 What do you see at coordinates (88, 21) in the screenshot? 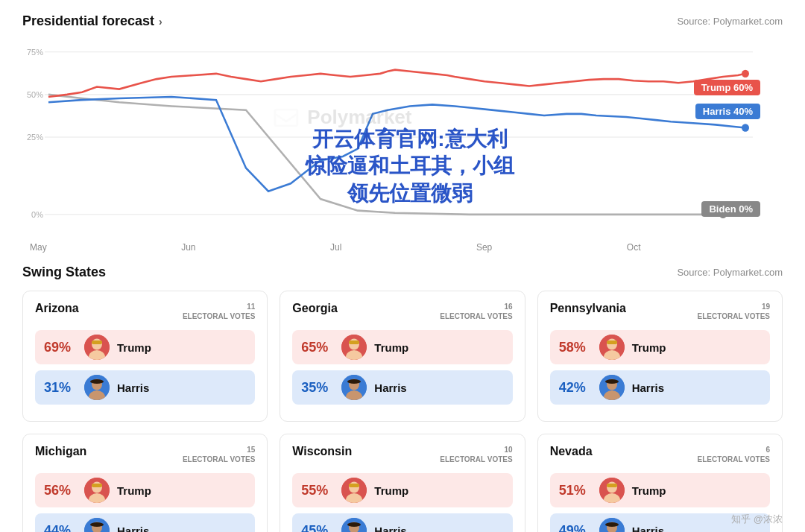
I see `forecast-title-text: Presidential forecast` at bounding box center [88, 21].